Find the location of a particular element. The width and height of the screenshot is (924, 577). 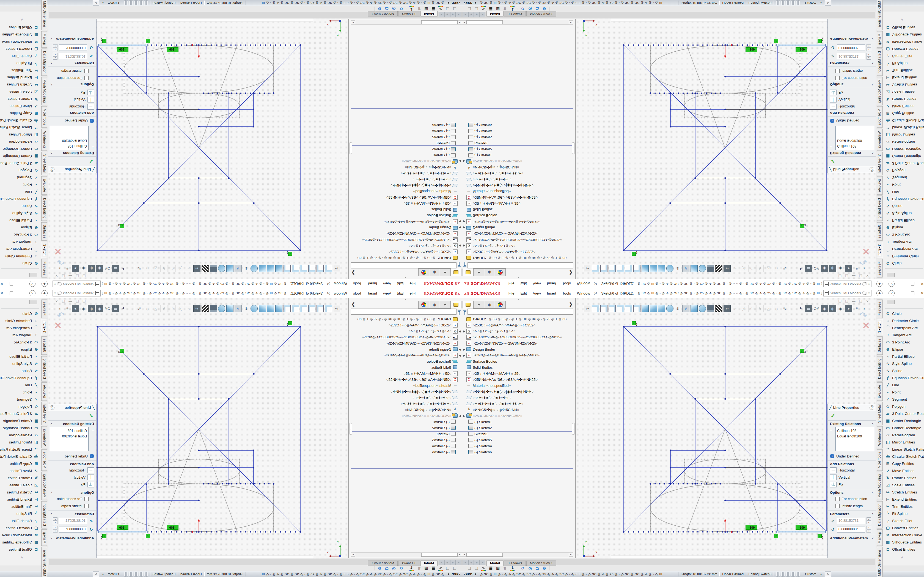

panel-splitter-handle: ● is located at coordinates (519, 299).